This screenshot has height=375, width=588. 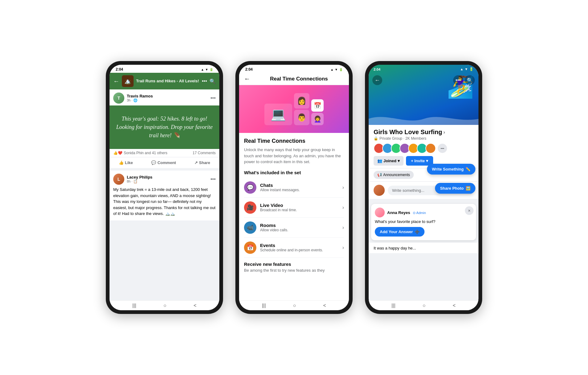 I want to click on green-post: This year's goal: 52 hikes. 8 left to go…, so click(x=164, y=127).